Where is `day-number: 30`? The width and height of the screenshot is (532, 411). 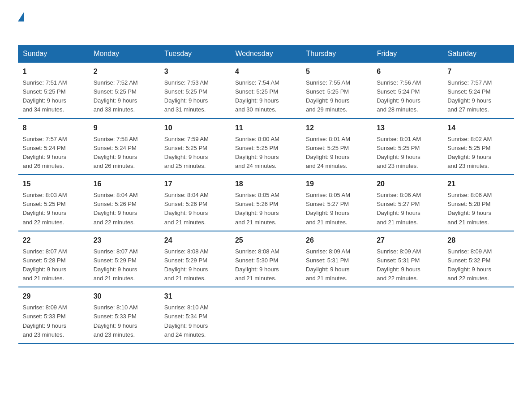 day-number: 30 is located at coordinates (124, 296).